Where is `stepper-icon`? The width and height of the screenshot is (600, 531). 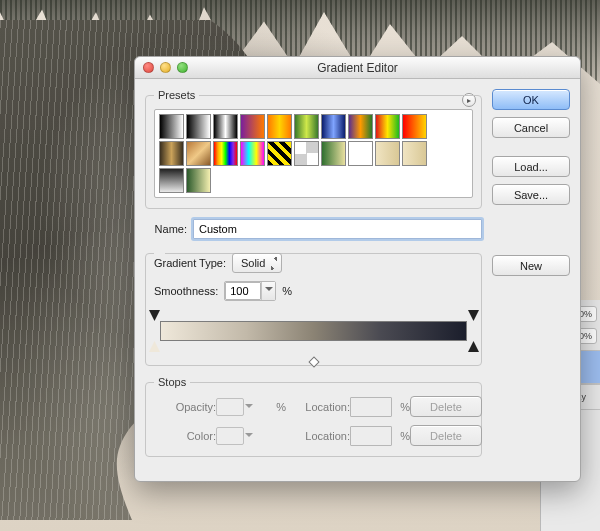 stepper-icon is located at coordinates (268, 291).